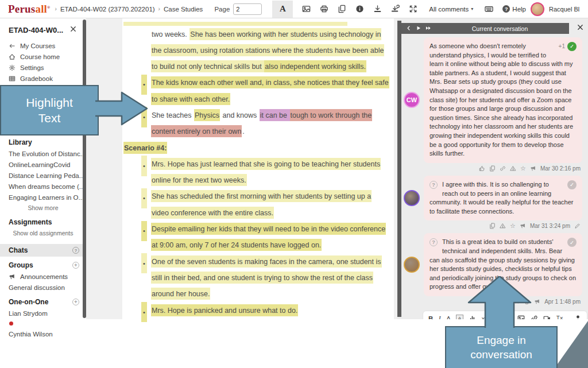 The height and width of the screenshot is (368, 588). Describe the element at coordinates (331, 115) in the screenshot. I see `highlighted-text: tough to work through the` at that location.